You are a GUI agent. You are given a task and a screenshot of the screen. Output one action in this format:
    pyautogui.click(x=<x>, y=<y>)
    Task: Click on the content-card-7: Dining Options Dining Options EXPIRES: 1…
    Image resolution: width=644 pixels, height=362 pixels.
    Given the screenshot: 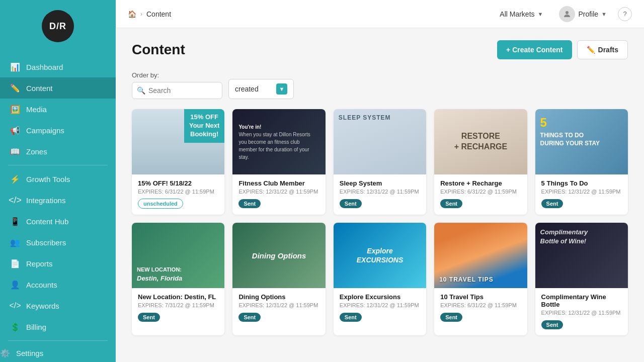 What is the action you would take?
    pyautogui.click(x=279, y=279)
    